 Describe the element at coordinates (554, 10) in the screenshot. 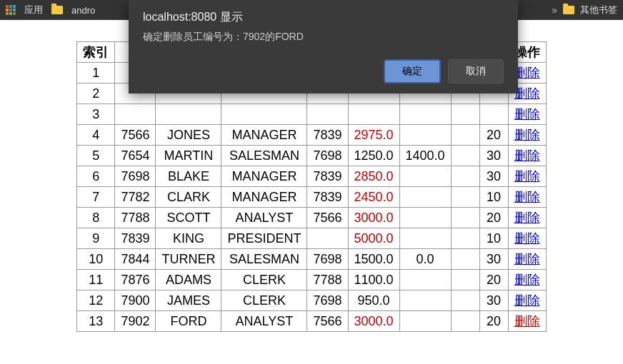

I see `overflow-chevron-icon: »` at that location.